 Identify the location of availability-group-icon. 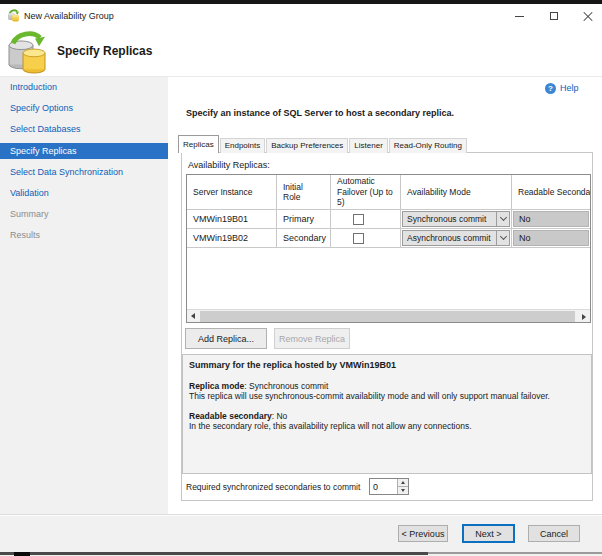
(14, 16).